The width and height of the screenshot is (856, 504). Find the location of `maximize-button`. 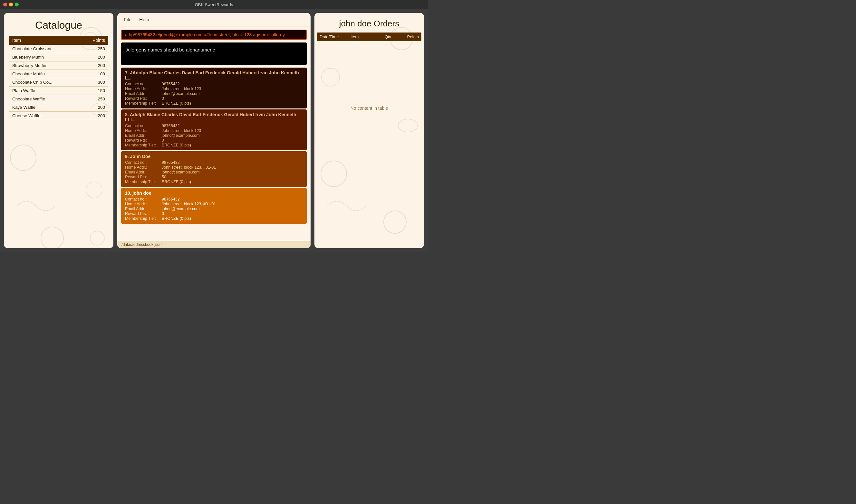

maximize-button is located at coordinates (17, 5).